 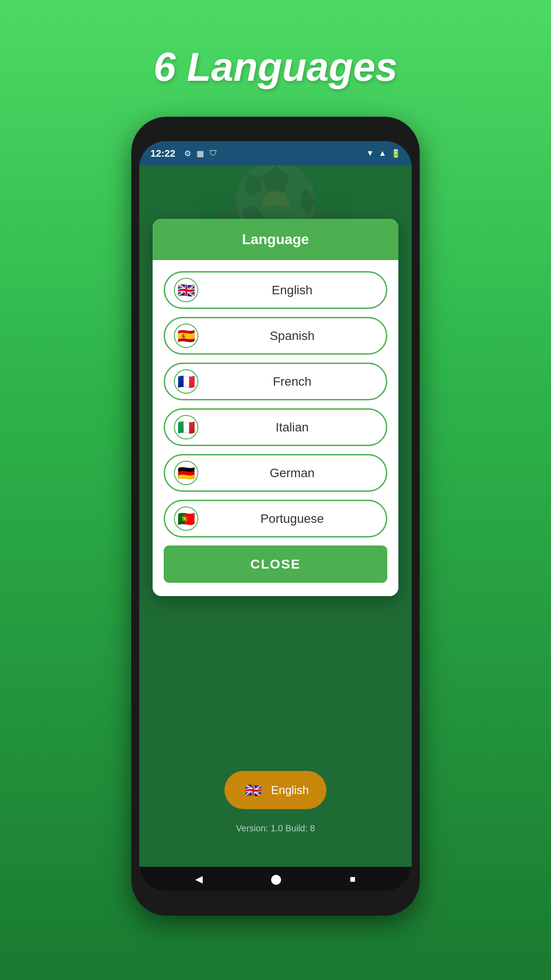 I want to click on status-icons: ⚙ ▦ 🛡, so click(x=201, y=154).